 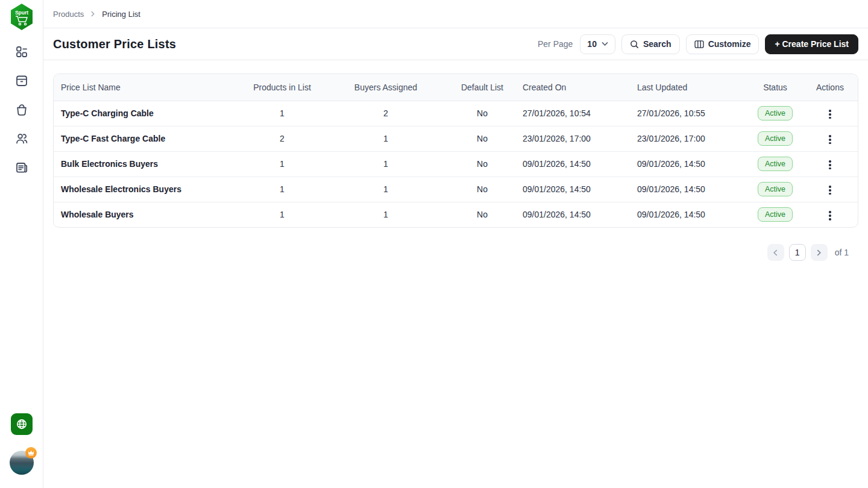 What do you see at coordinates (592, 44) in the screenshot?
I see `per-page-value: 10` at bounding box center [592, 44].